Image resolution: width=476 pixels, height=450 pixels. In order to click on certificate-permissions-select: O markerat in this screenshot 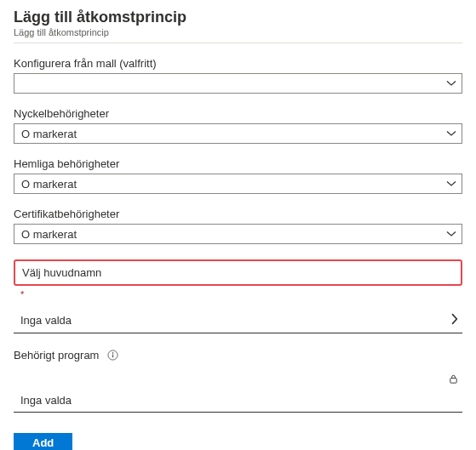, I will do `click(238, 234)`.